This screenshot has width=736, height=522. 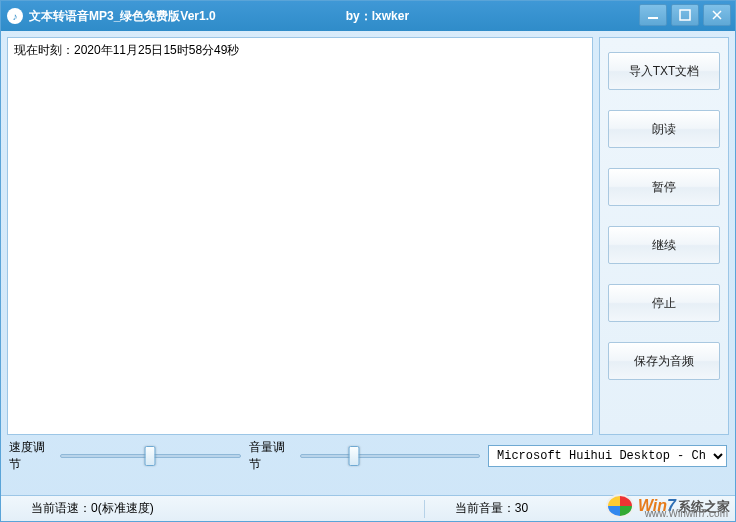 What do you see at coordinates (368, 16) in the screenshot?
I see `titlebar: ♪ 文本转语音MP3_绿色免费版Ver1.0 by：lxwker` at bounding box center [368, 16].